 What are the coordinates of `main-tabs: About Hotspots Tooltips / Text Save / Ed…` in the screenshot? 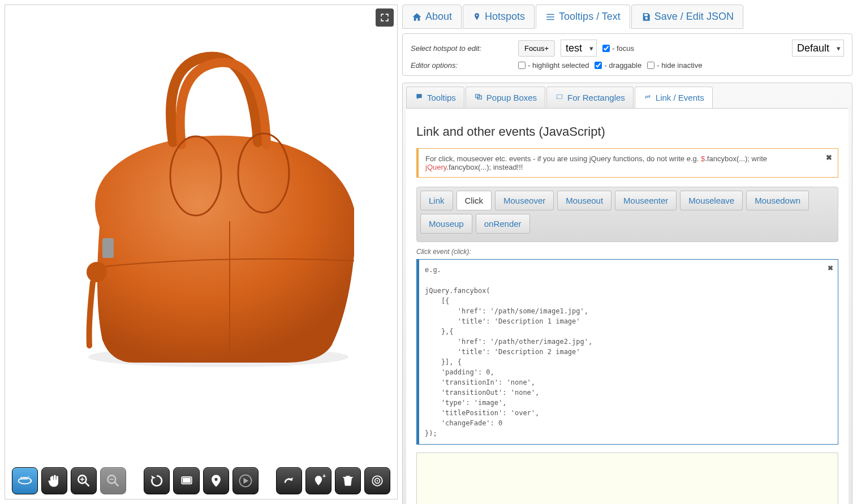 It's located at (627, 17).